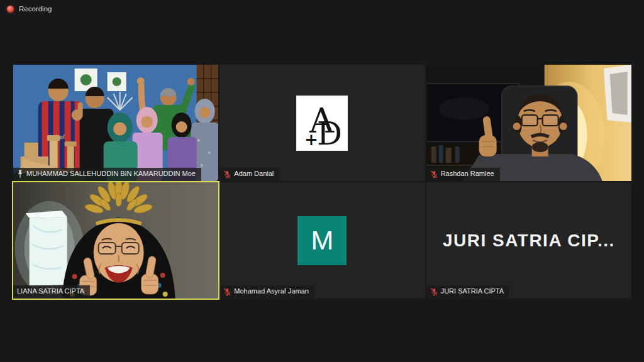 This screenshot has width=644, height=362. Describe the element at coordinates (529, 240) in the screenshot. I see `participant-display-name: JURI SATRIA CIP...` at that location.